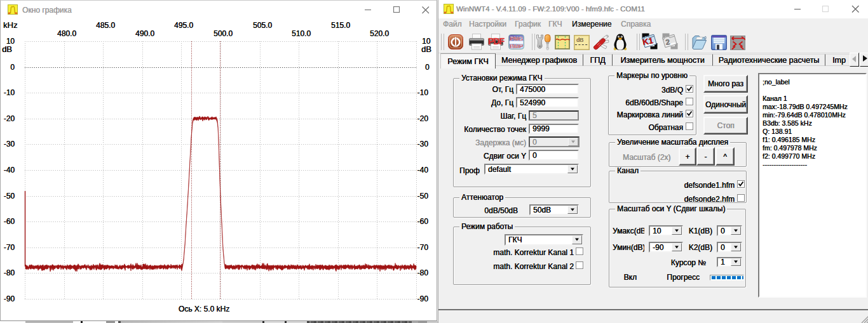  I want to click on svg-text: kHz, so click(10, 25).